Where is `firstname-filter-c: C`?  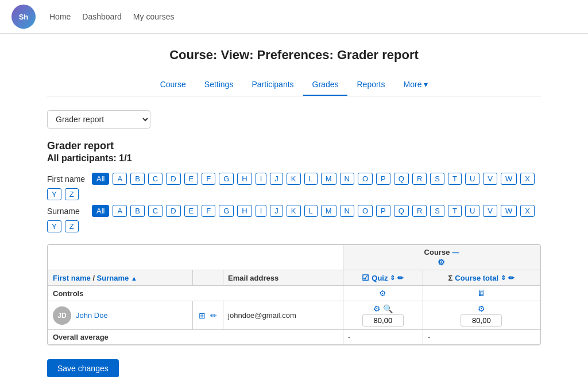
firstname-filter-c: C is located at coordinates (155, 179).